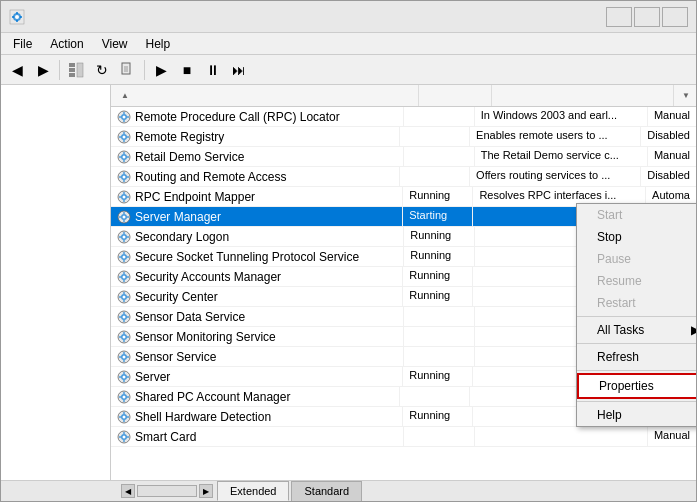  What do you see at coordinates (636, 415) in the screenshot?
I see `ctx-item-help: Help` at bounding box center [636, 415].